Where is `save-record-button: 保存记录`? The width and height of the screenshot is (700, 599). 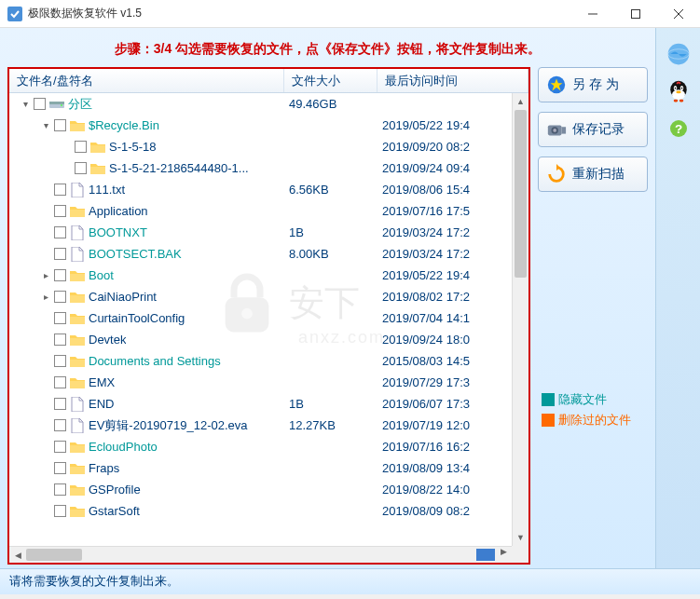
save-record-button: 保存记录 is located at coordinates (593, 129).